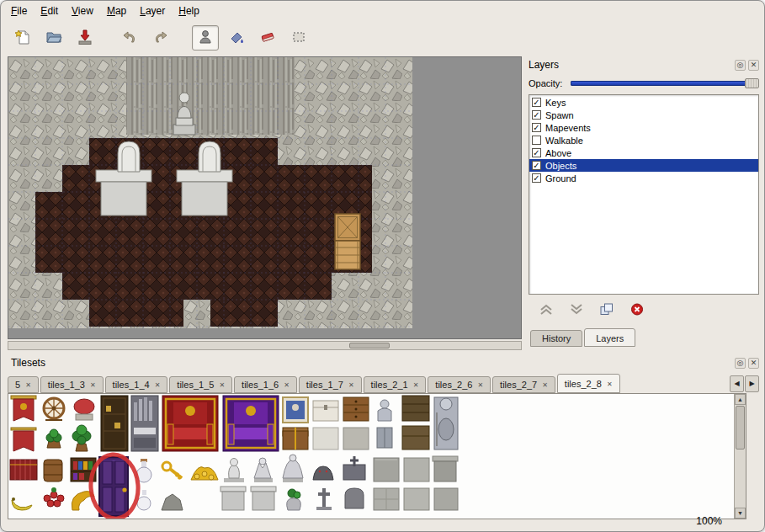 This screenshot has height=532, width=765. What do you see at coordinates (152, 11) in the screenshot?
I see `menu-layer: Layer` at bounding box center [152, 11].